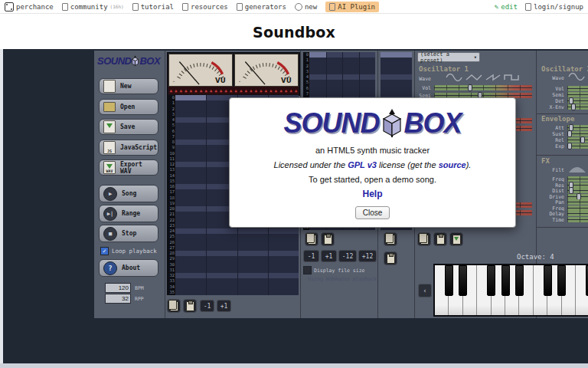  What do you see at coordinates (129, 268) in the screenshot?
I see `about-button: ?About` at bounding box center [129, 268].